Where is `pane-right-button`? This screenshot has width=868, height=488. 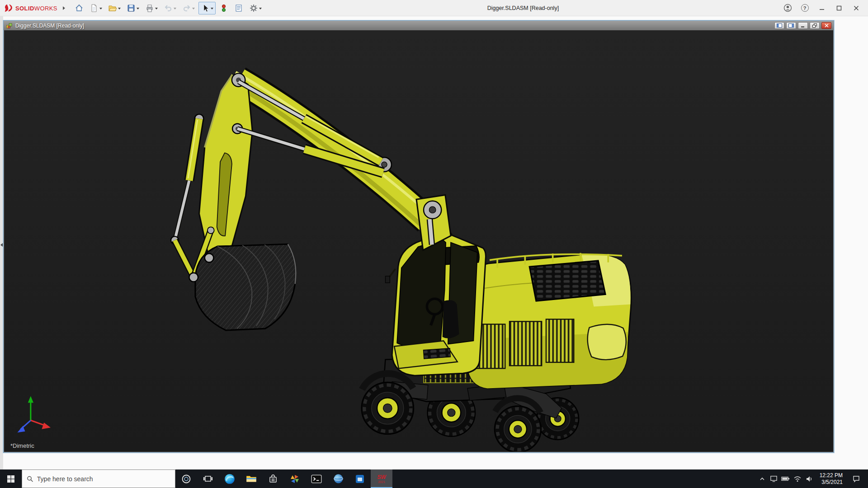 pane-right-button is located at coordinates (791, 25).